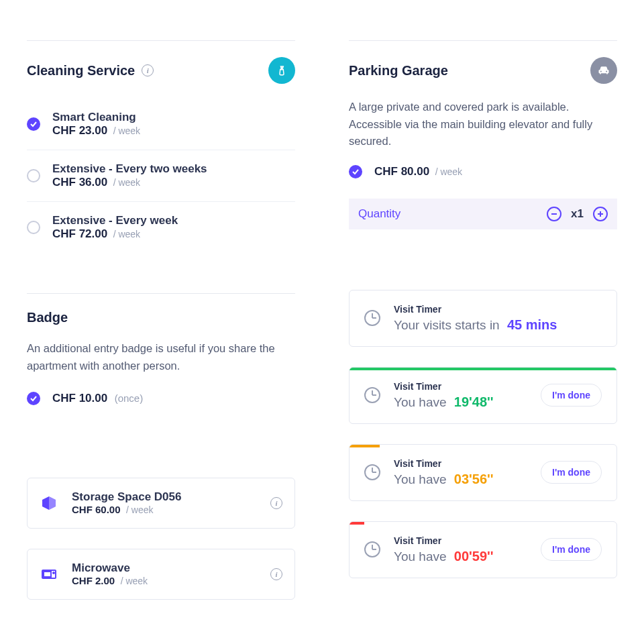  Describe the element at coordinates (130, 169) in the screenshot. I see `option-title: Extensive - Every two weeks` at that location.